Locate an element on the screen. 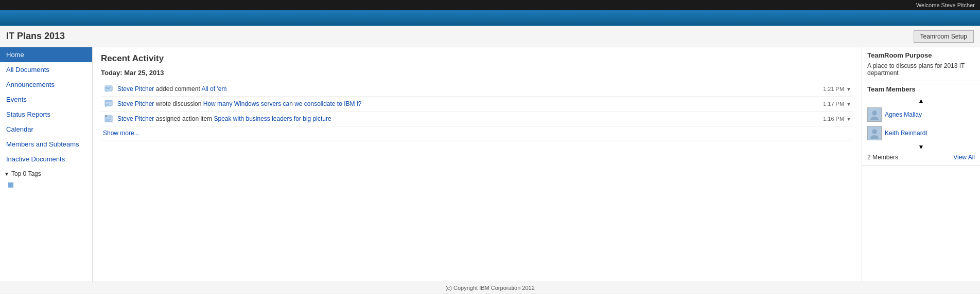  app-title: IT Plans 2013 is located at coordinates (36, 36).